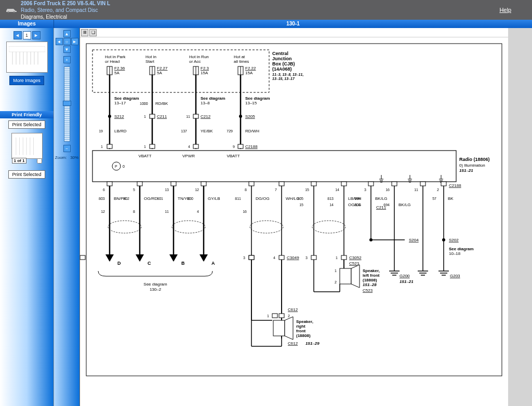  Describe the element at coordinates (67, 60) in the screenshot. I see `zoom-in-button: +` at that location.